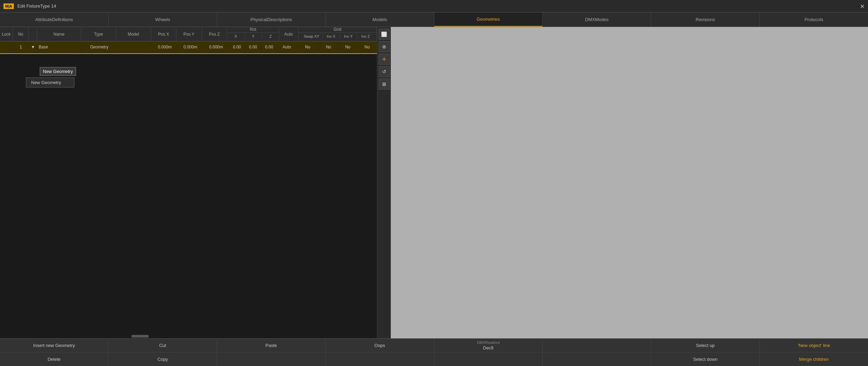  What do you see at coordinates (165, 47) in the screenshot?
I see `cell-posx: 0.000m` at bounding box center [165, 47].